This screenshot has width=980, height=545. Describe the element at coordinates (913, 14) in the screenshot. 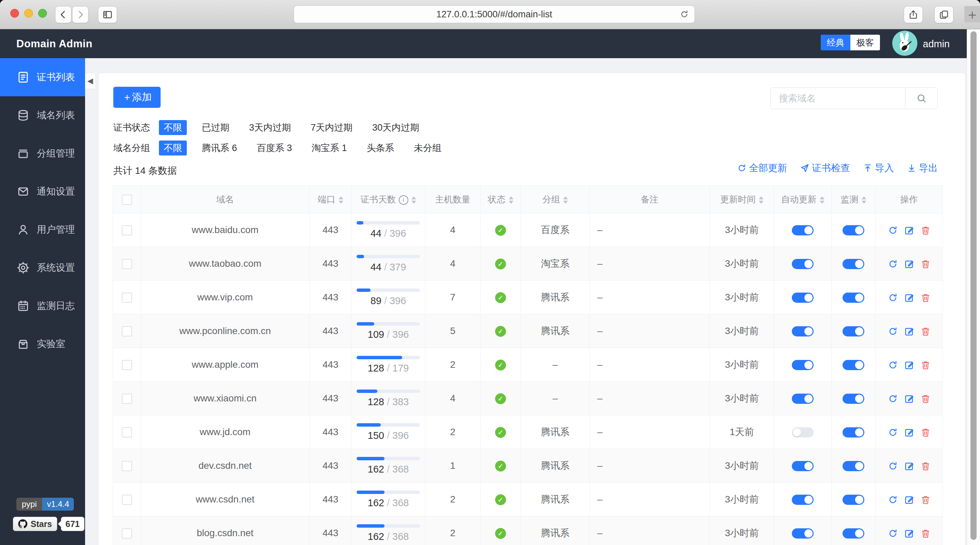

I see `browser-share-button` at that location.